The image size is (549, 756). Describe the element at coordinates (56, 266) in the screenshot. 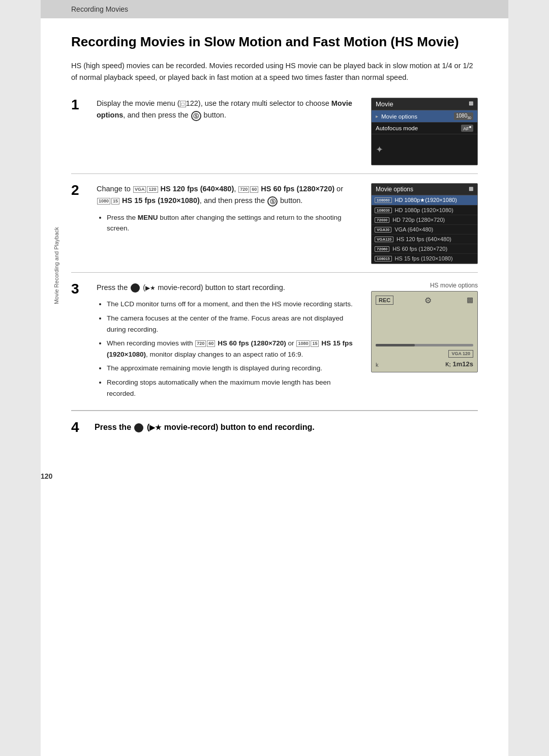

I see `sidebar-label: Movie Recording and Playback` at that location.